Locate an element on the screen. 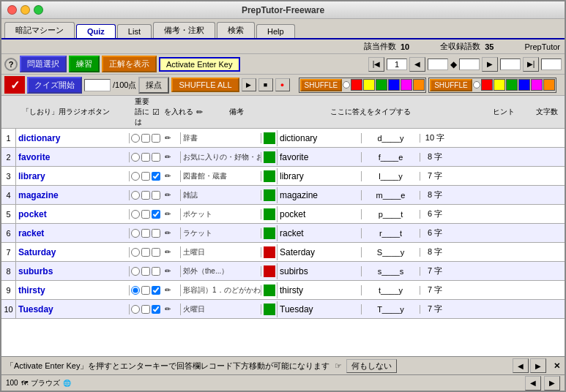 This screenshot has height=392, width=566. color-btn-blue1 is located at coordinates (394, 85).